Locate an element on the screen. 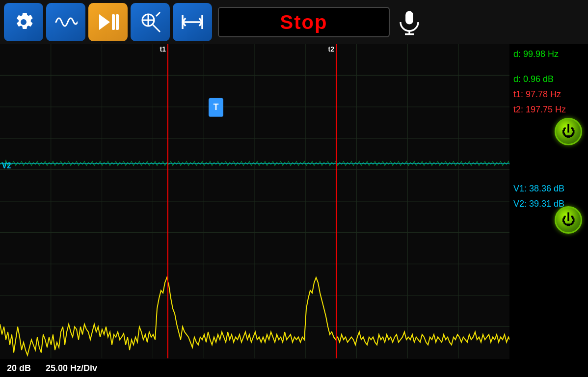 The image size is (588, 377). stat-t1-hz-value: t1: 97.78 Hz is located at coordinates (537, 94).